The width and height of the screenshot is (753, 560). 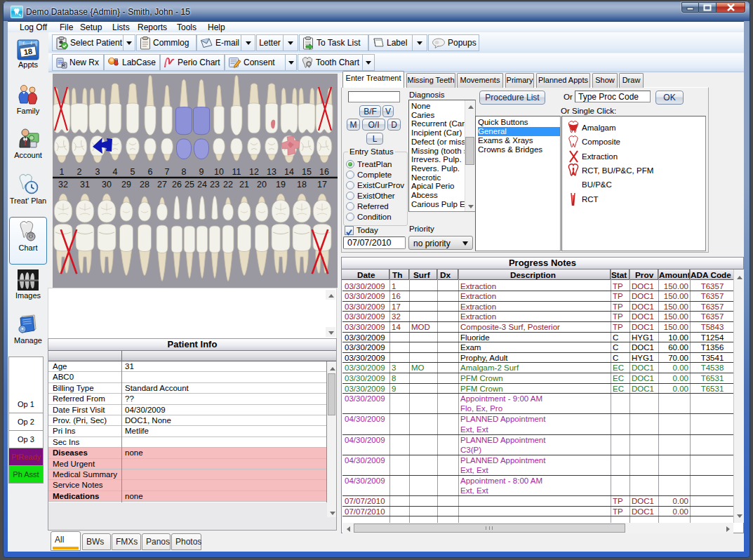 I want to click on svg-text: 11, so click(x=237, y=172).